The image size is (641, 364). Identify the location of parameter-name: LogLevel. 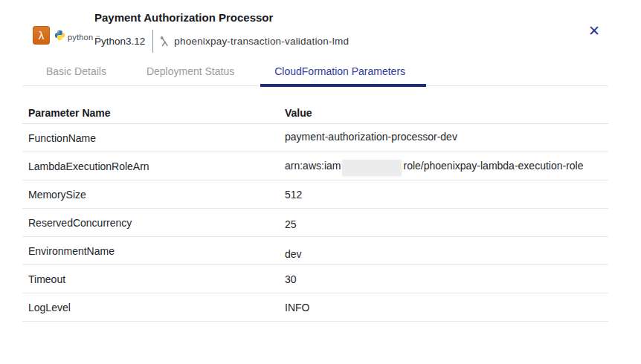
(150, 308).